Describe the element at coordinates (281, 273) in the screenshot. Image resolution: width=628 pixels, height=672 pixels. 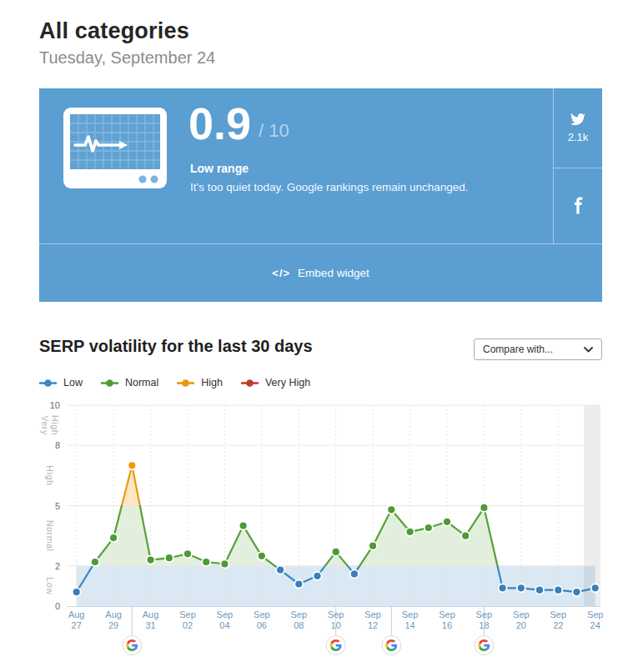
I see `code-icon: </>` at that location.